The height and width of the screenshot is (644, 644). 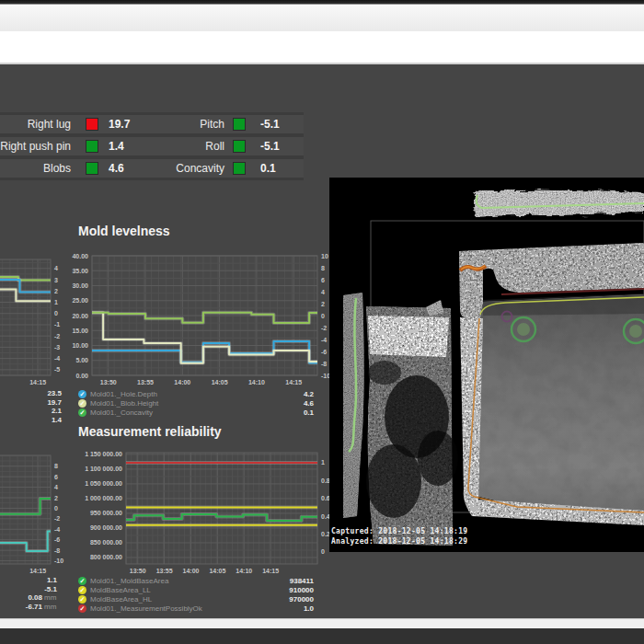 What do you see at coordinates (57, 420) in the screenshot?
I see `fragment-value: 1.4` at bounding box center [57, 420].